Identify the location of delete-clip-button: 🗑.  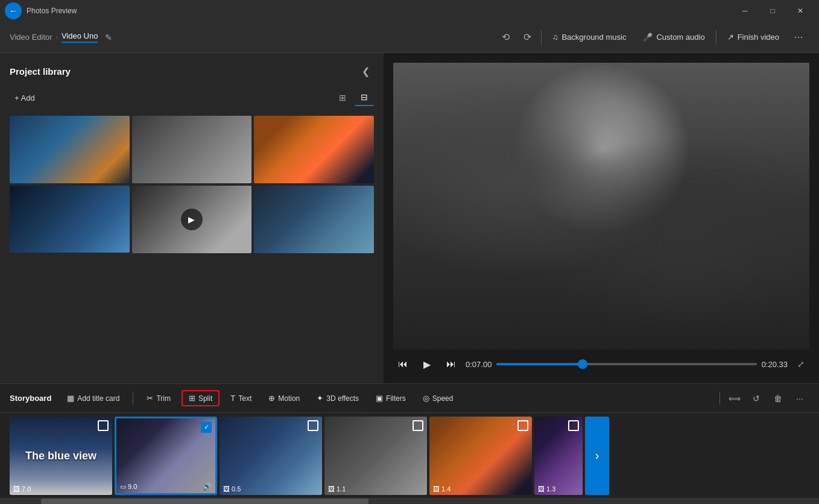
(778, 398).